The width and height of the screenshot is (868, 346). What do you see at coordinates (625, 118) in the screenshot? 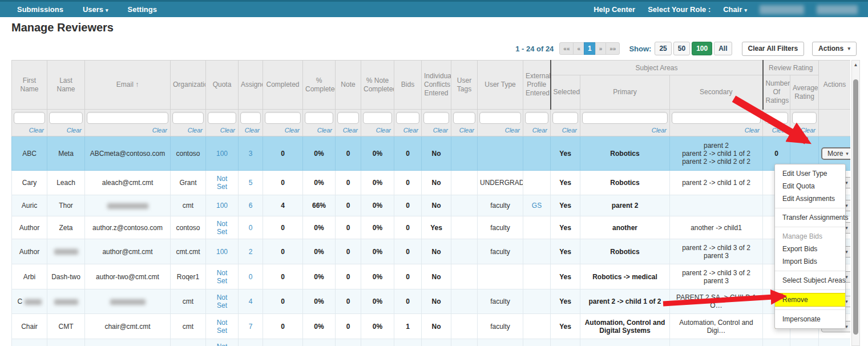
I see `filter-input-primary` at bounding box center [625, 118].